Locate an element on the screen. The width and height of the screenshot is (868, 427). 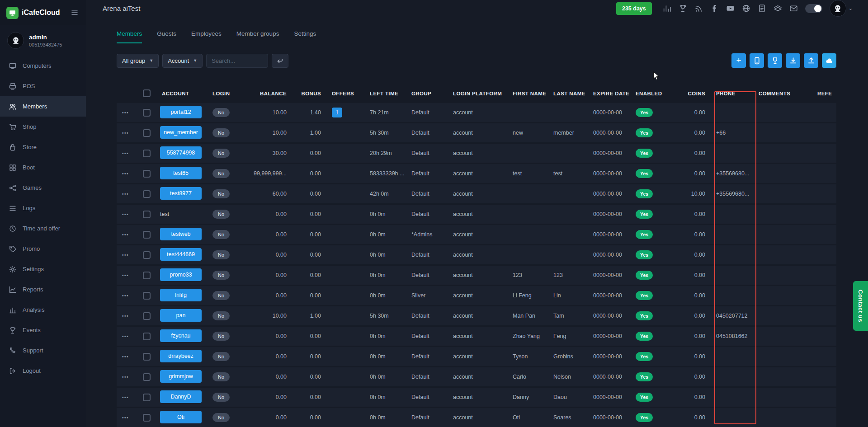
app-logo: iCafeCloud is located at coordinates (33, 13).